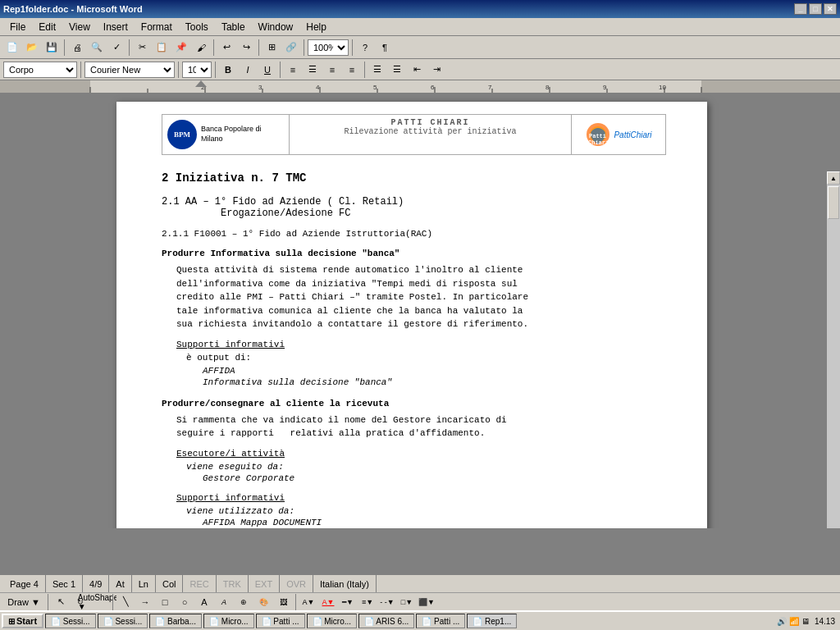 Image resolution: width=840 pixels, height=630 pixels. Describe the element at coordinates (276, 27) in the screenshot. I see `menu-window: Window` at that location.